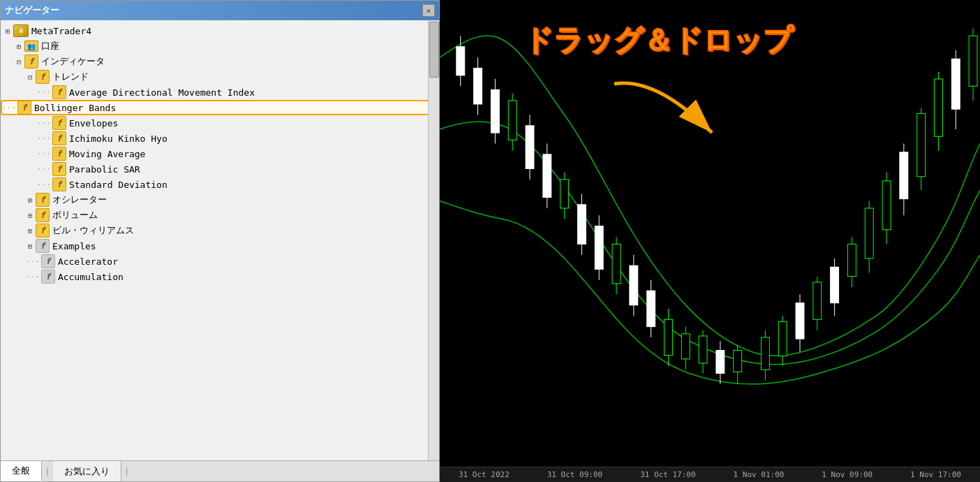  I want to click on axis-label-5: 1 Nov 17:00, so click(935, 475).